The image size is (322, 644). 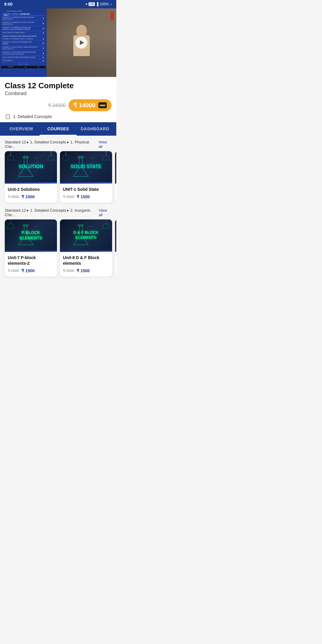 What do you see at coordinates (116, 177) in the screenshot?
I see `card-electrochemistry: U... ₹2500` at bounding box center [116, 177].